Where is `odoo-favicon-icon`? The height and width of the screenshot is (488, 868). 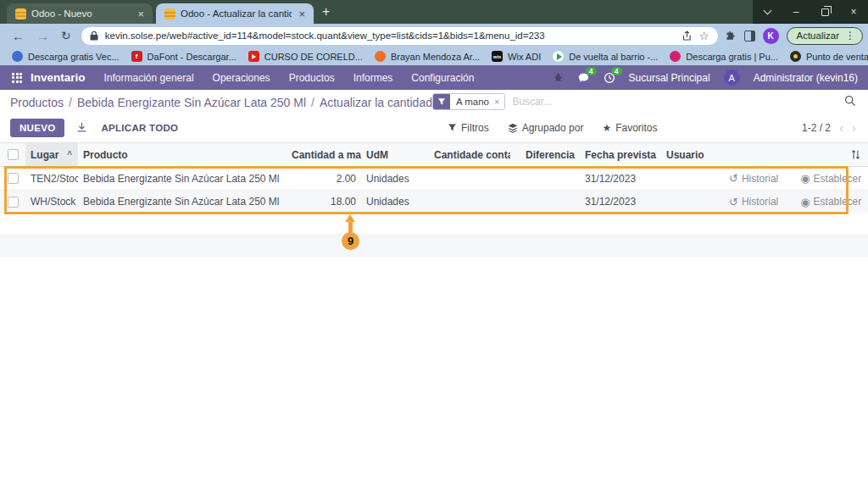 odoo-favicon-icon is located at coordinates (170, 14).